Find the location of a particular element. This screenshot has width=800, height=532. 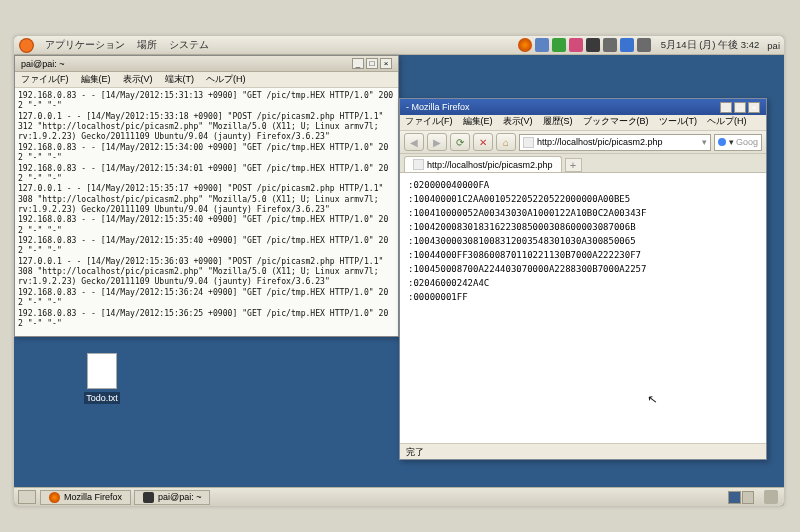

network-icon is located at coordinates (610, 45).